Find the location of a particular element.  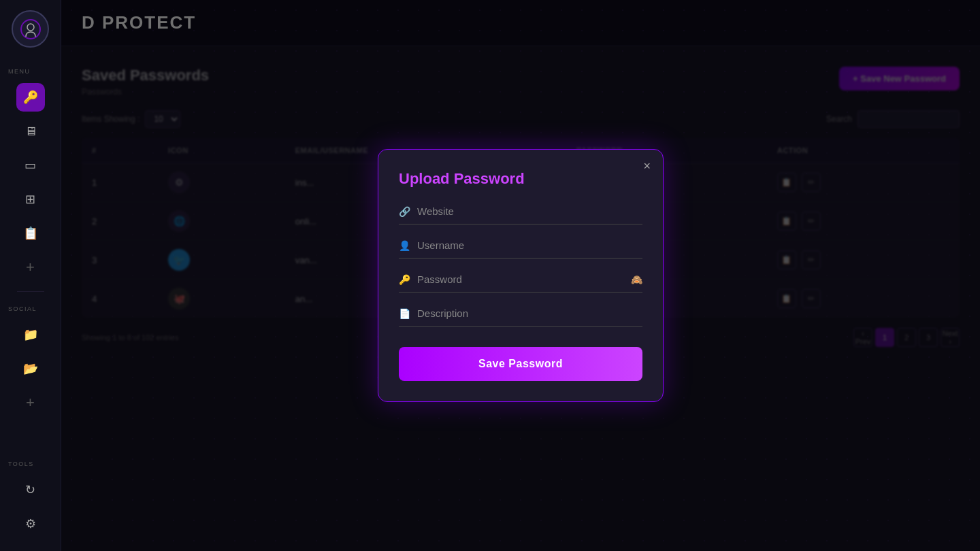

description-input is located at coordinates (529, 313).